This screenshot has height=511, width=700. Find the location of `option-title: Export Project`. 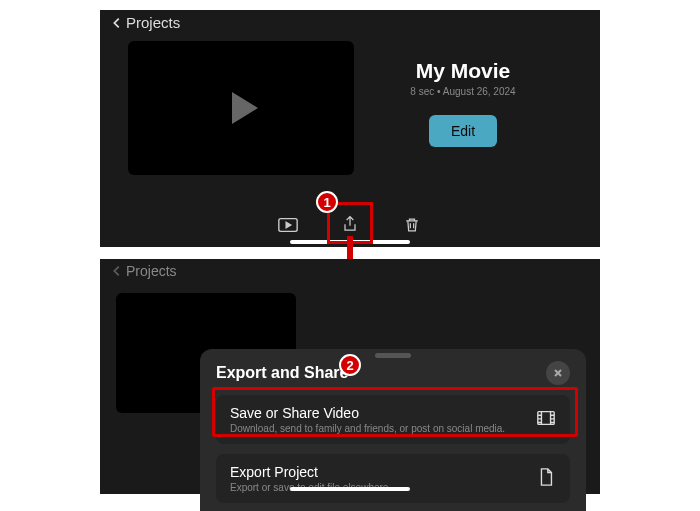

option-title: Export Project is located at coordinates (377, 472).